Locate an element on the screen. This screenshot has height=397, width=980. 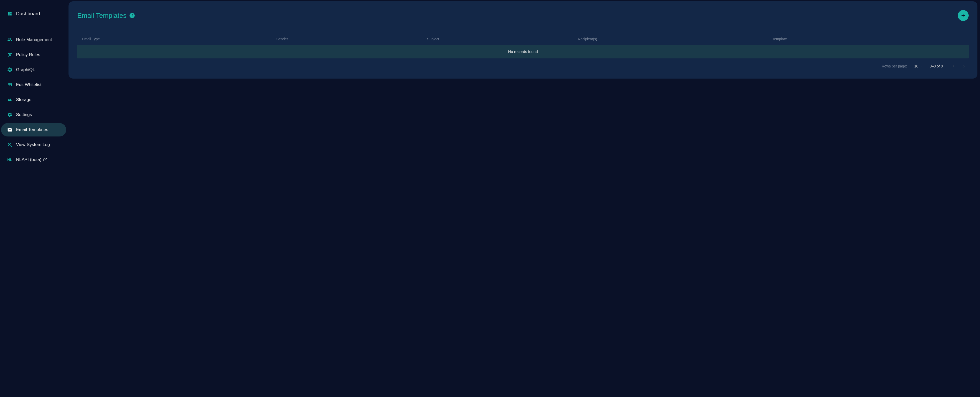
rows-per-page-value: 10 is located at coordinates (916, 66).